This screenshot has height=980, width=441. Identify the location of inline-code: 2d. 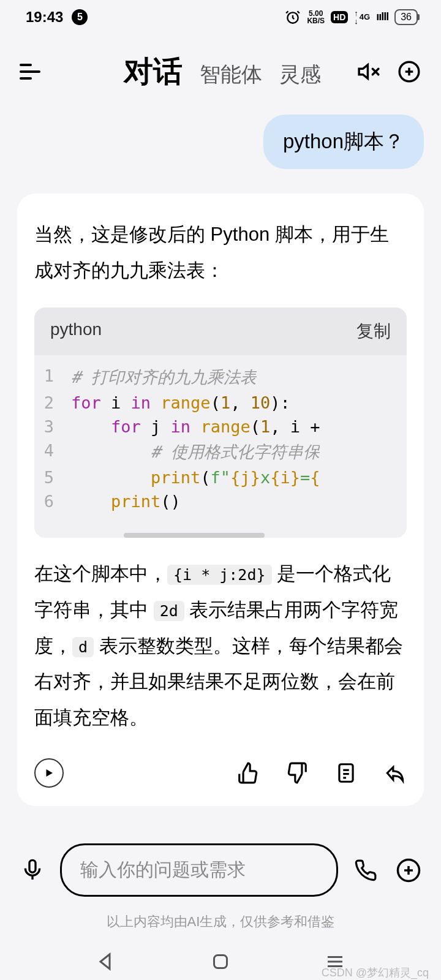
(169, 611).